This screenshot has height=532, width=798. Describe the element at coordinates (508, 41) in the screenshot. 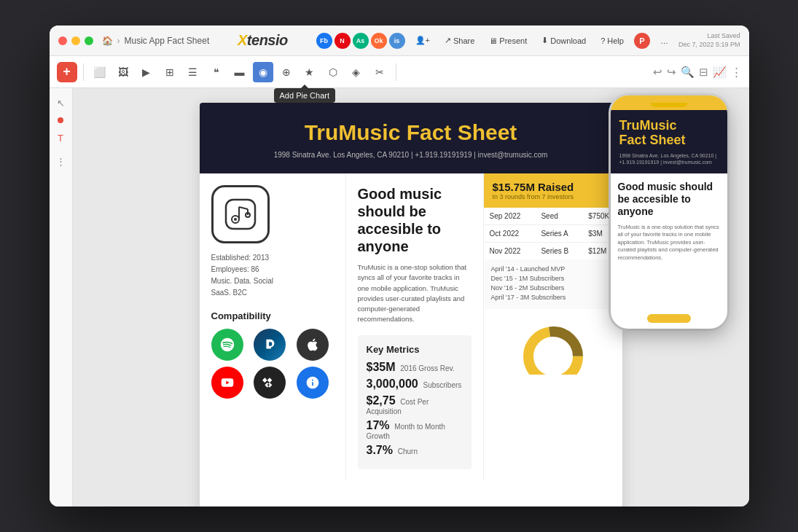

I see `present-button: 🖥 Present` at that location.